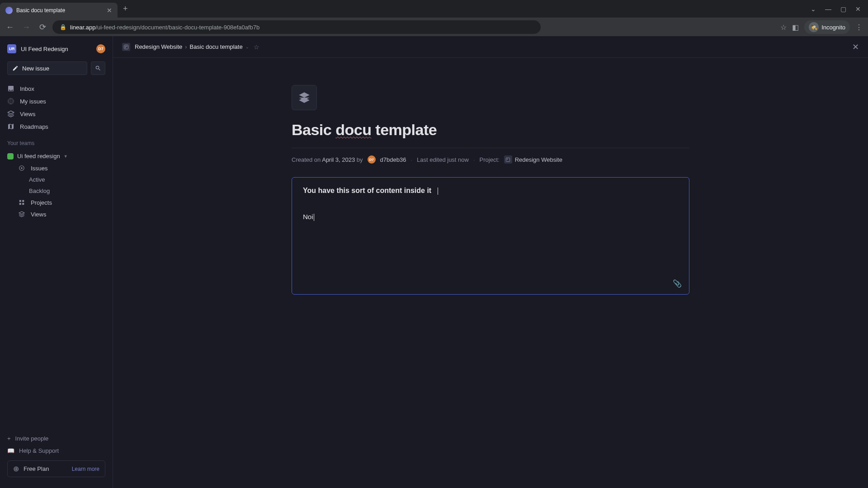 The image size is (868, 488). Describe the element at coordinates (98, 68) in the screenshot. I see `search-icon` at that location.